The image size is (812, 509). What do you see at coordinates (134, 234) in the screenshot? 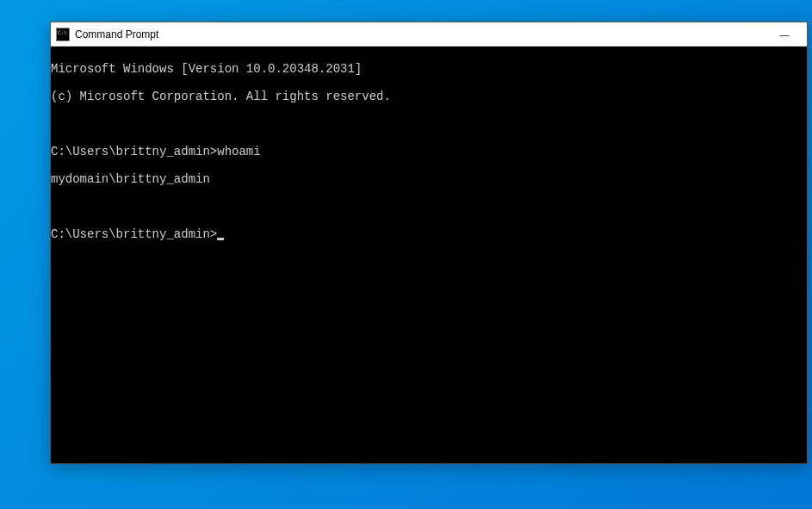
I see `prompt-text: C:\Users\brittny_admin>` at bounding box center [134, 234].